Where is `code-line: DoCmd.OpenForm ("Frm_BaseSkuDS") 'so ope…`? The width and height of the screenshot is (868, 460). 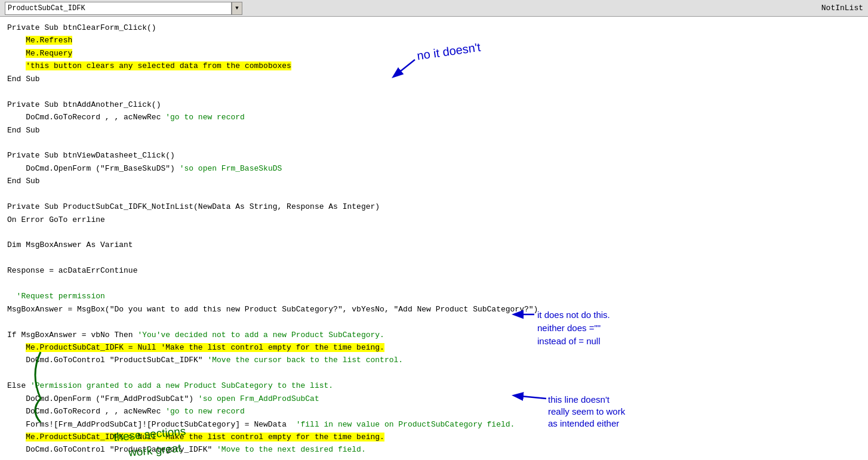
code-line: DoCmd.OpenForm ("Frm_BaseSkuDS") 'so ope… is located at coordinates (434, 168).